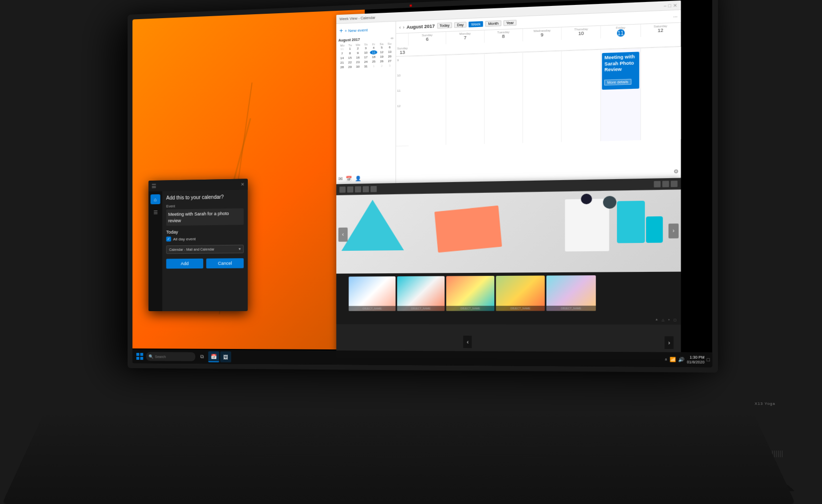 The image size is (822, 504). What do you see at coordinates (538, 115) in the screenshot?
I see `week-body: 9 10 11 12` at bounding box center [538, 115].